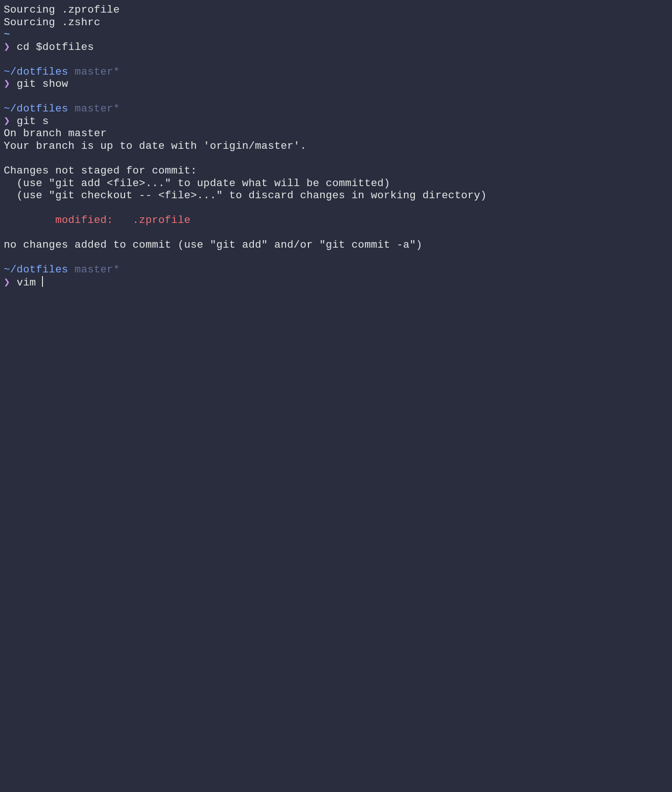  I want to click on command-line: ❯ cd $dotfiles, so click(336, 48).